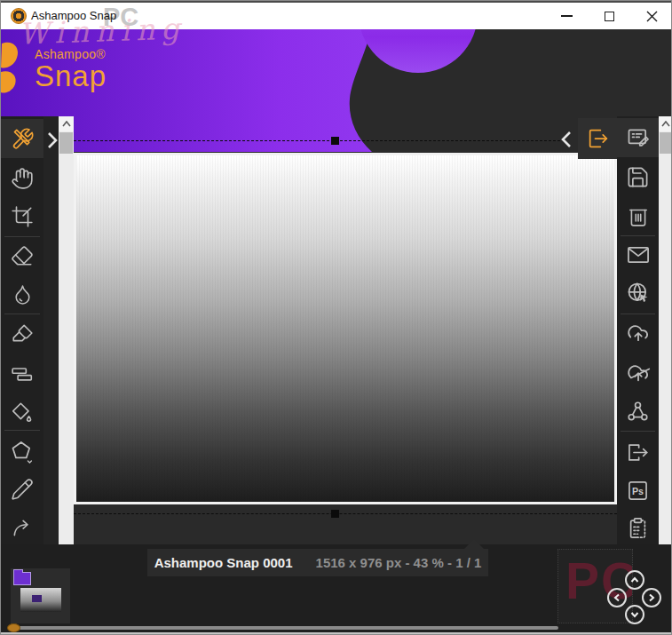 This screenshot has width=672, height=635. What do you see at coordinates (22, 217) in the screenshot?
I see `crop-button` at bounding box center [22, 217].